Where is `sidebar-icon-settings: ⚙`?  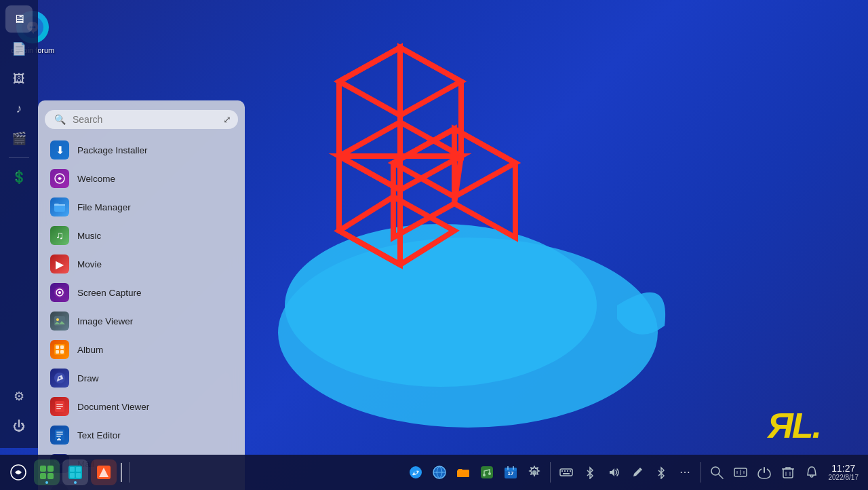 sidebar-icon-settings: ⚙ is located at coordinates (19, 396).